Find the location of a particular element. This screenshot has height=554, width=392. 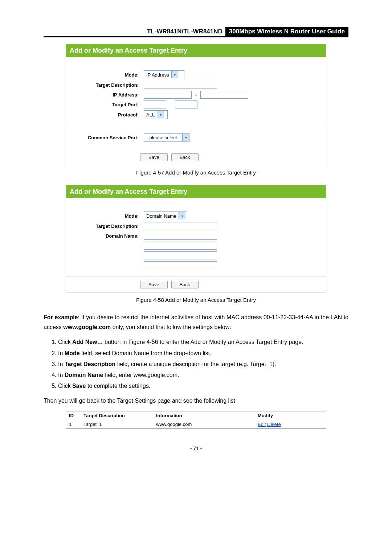

cell-desc: Target_1 is located at coordinates (120, 424).